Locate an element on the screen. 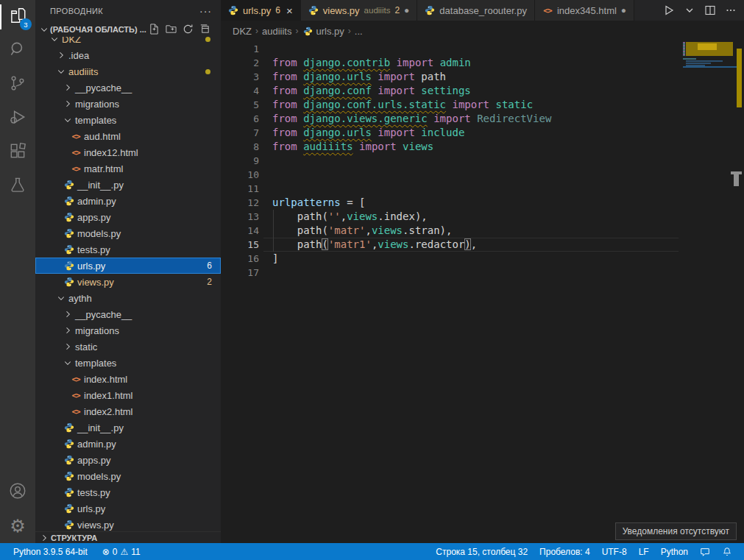  code-line-12: 12urlpatterns = [ is located at coordinates (483, 203).